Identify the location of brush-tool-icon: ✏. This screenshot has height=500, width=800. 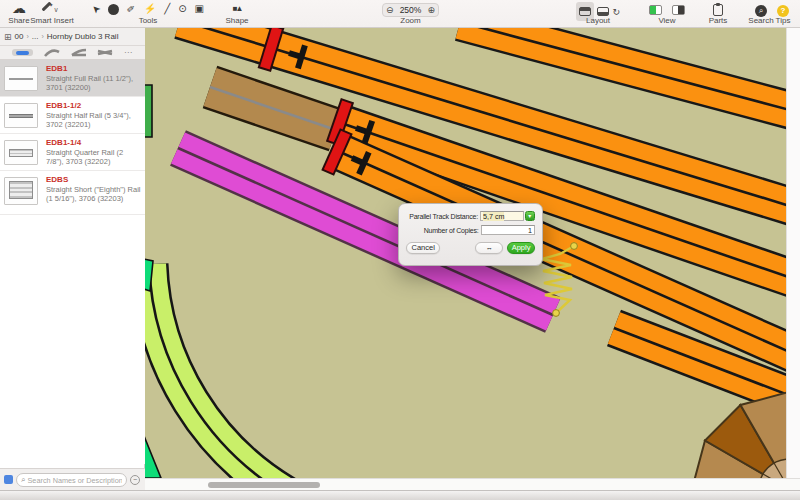
(131, 10).